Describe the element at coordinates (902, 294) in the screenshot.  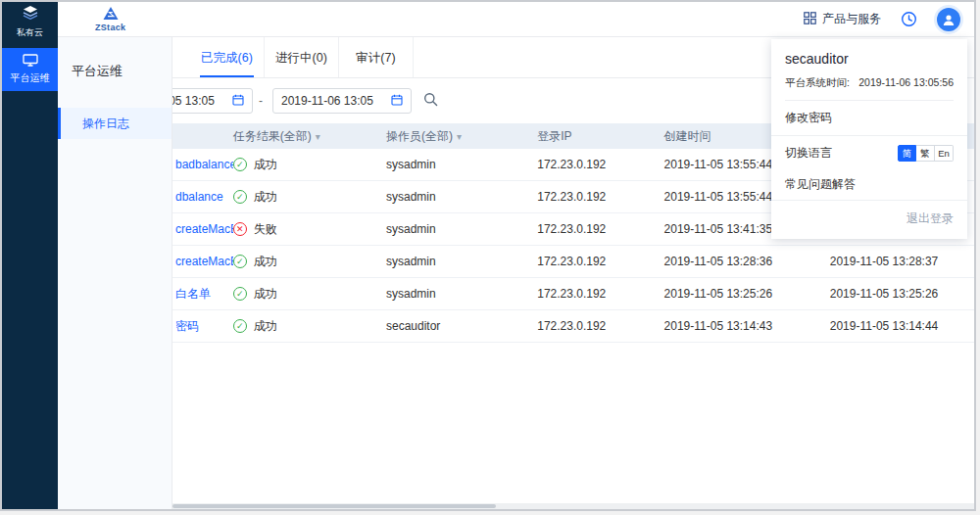
I see `finished-time-cell: 2019-11-05 13:25:26` at that location.